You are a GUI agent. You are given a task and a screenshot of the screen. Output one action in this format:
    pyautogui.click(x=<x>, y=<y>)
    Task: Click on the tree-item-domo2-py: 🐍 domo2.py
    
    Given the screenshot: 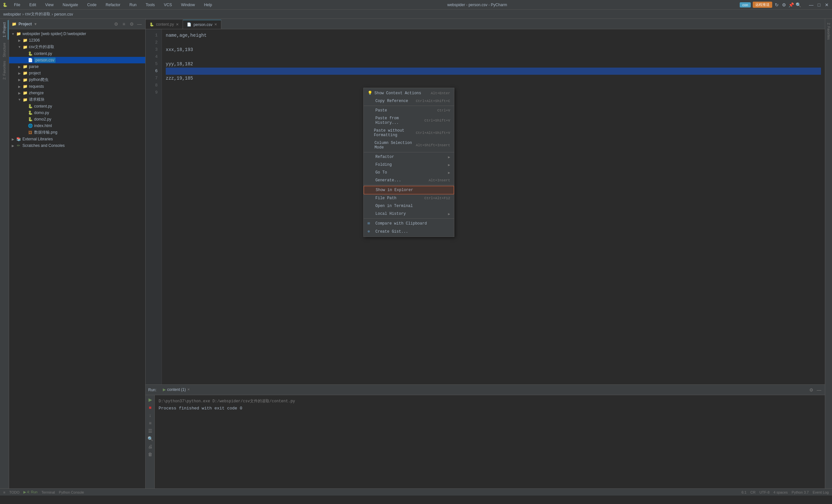 What is the action you would take?
    pyautogui.click(x=77, y=120)
    